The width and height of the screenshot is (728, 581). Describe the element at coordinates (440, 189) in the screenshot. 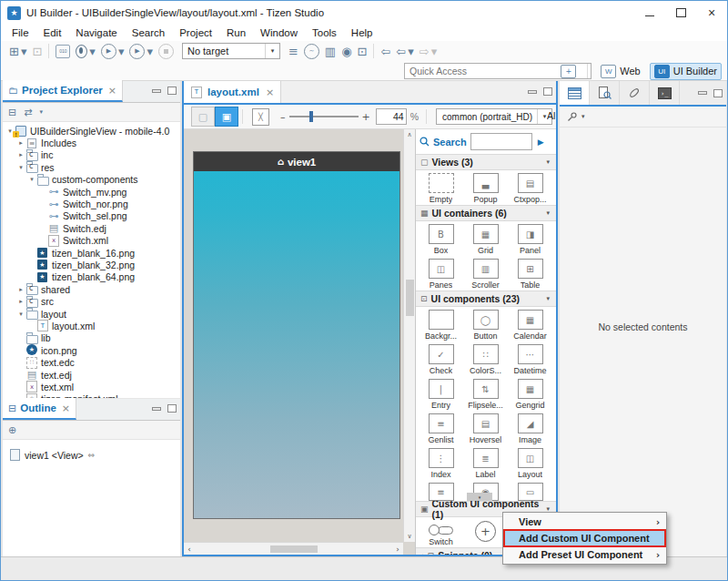

I see `palette-item-empty: Empty` at that location.